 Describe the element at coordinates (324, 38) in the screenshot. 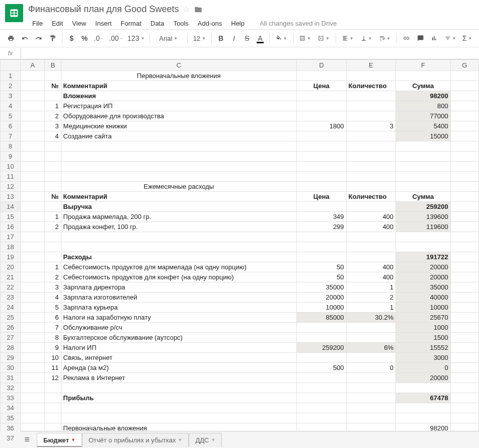

I see `merge-cells-icon: ▼` at that location.